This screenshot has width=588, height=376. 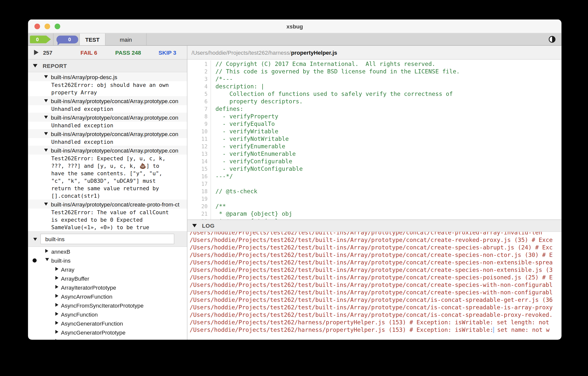 What do you see at coordinates (48, 52) in the screenshot?
I see `test-total: 257` at bounding box center [48, 52].